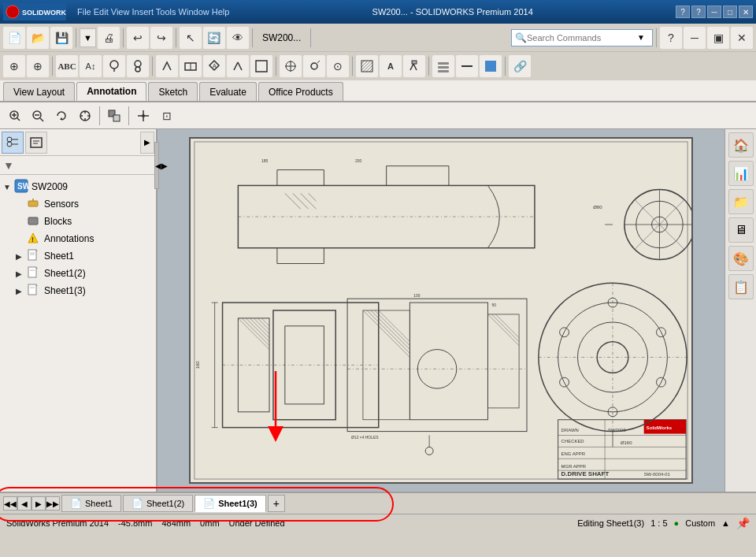 This screenshot has width=756, height=557. I want to click on window-minimize: ─, so click(695, 38).